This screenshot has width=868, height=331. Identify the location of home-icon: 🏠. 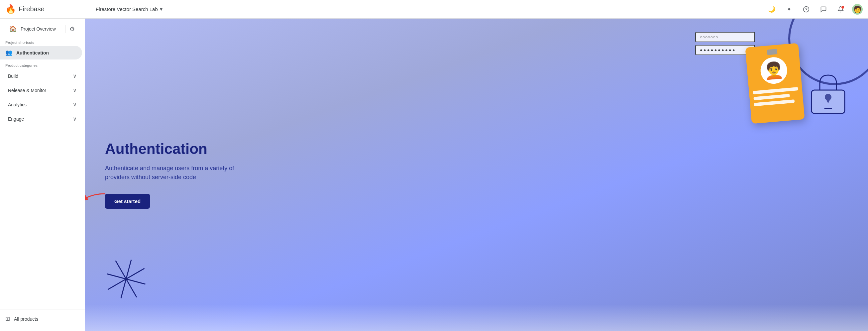
(13, 29).